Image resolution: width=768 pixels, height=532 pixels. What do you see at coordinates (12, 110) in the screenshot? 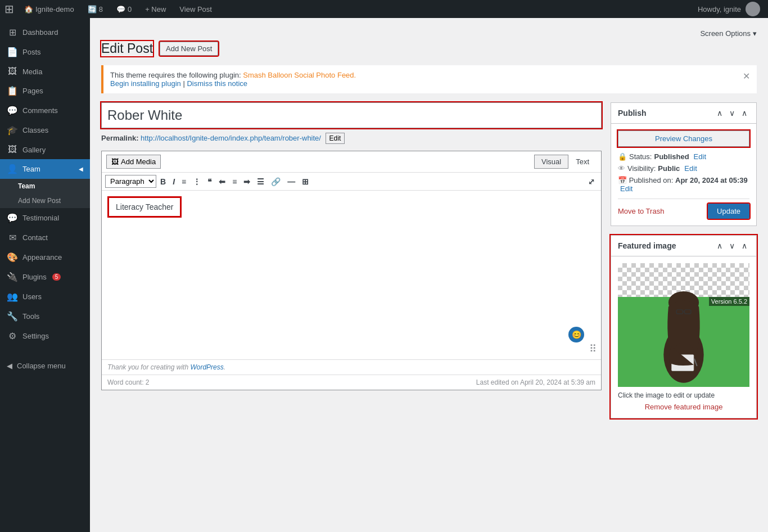
I see `comments-menu-icon: 💬` at bounding box center [12, 110].